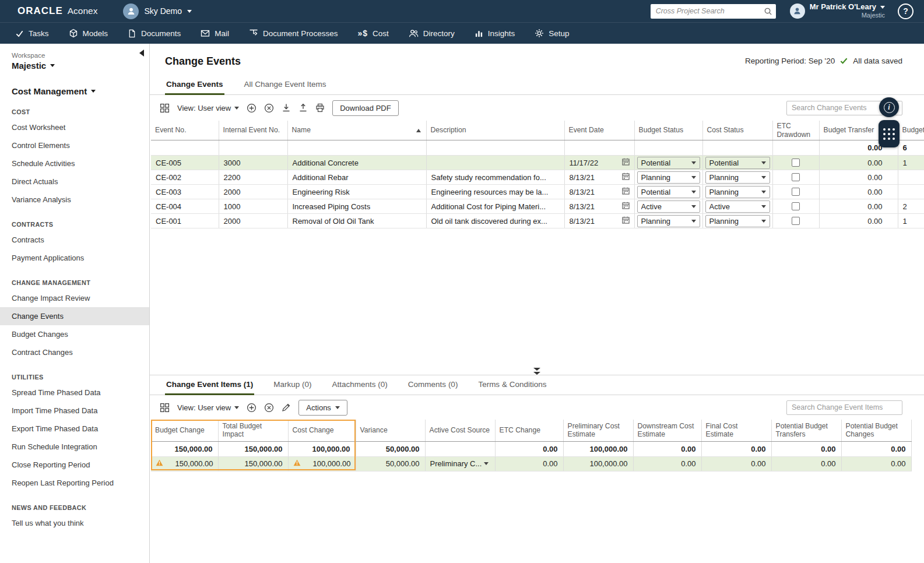 The image size is (924, 563). What do you see at coordinates (889, 134) in the screenshot?
I see `apps-grid-button` at bounding box center [889, 134].